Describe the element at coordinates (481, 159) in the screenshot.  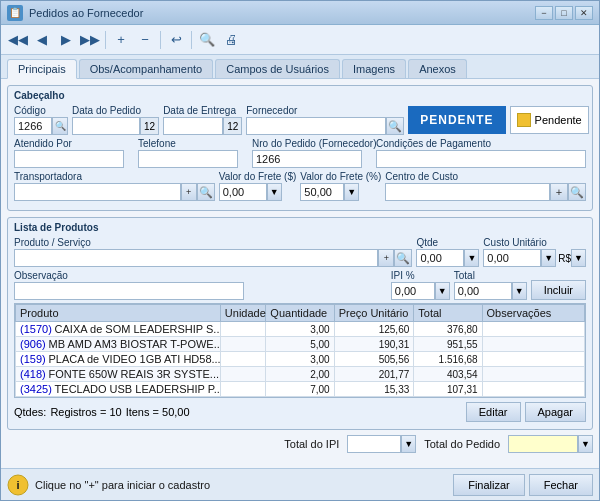
I see `cond-pagamento-input` at that location.